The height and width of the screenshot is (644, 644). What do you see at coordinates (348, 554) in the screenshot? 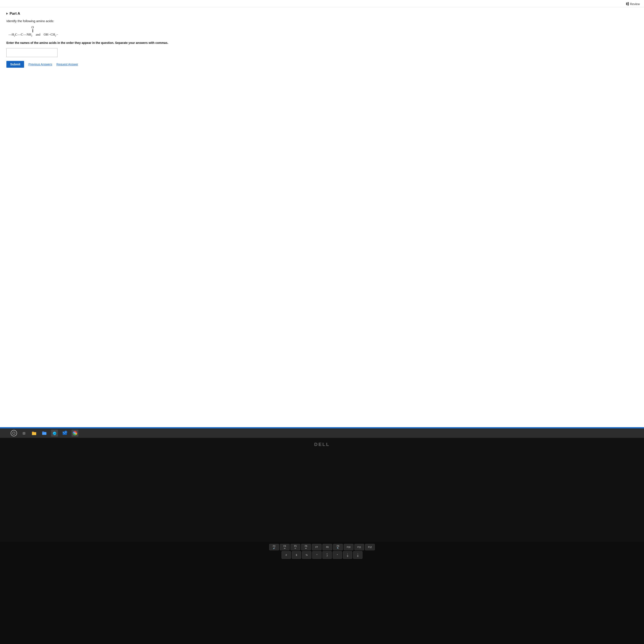
I see `key-lparen-top: (` at bounding box center [348, 554].